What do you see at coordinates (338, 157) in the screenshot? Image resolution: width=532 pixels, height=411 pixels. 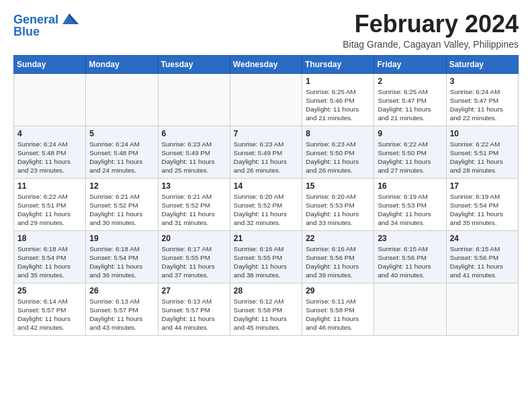 I see `day-info: Sunrise: 6:23 AM Sunset: 5:50 PM Dayligh…` at bounding box center [338, 157].